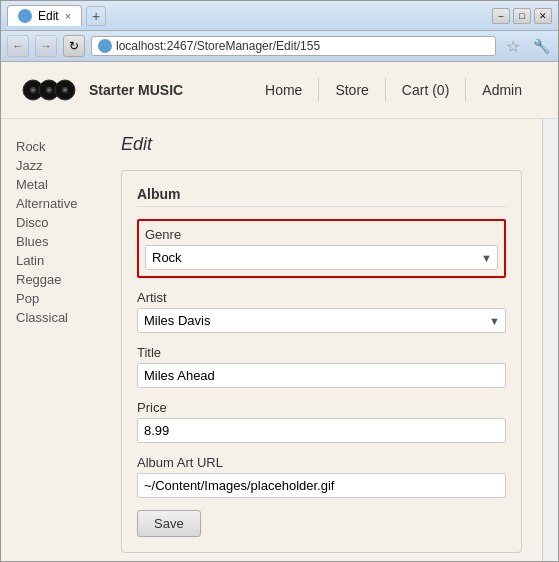  I want to click on forward-button: →, so click(46, 46).